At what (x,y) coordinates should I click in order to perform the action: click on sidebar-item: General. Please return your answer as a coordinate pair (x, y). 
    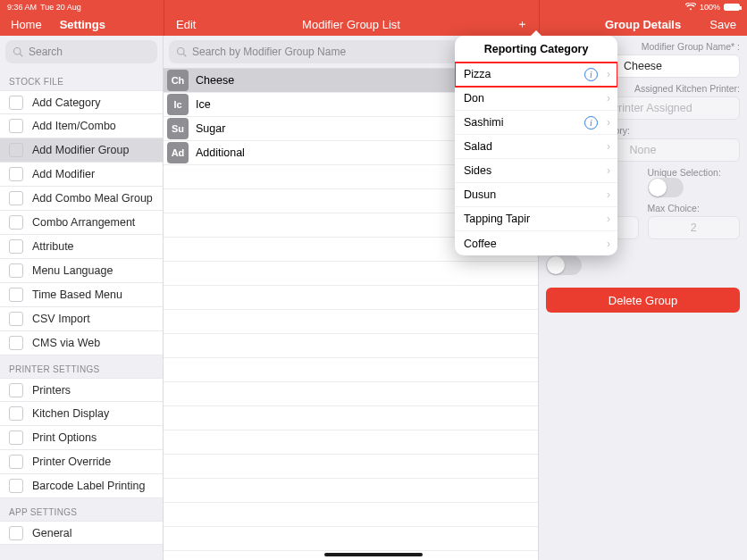
    Looking at the image, I should click on (81, 532).